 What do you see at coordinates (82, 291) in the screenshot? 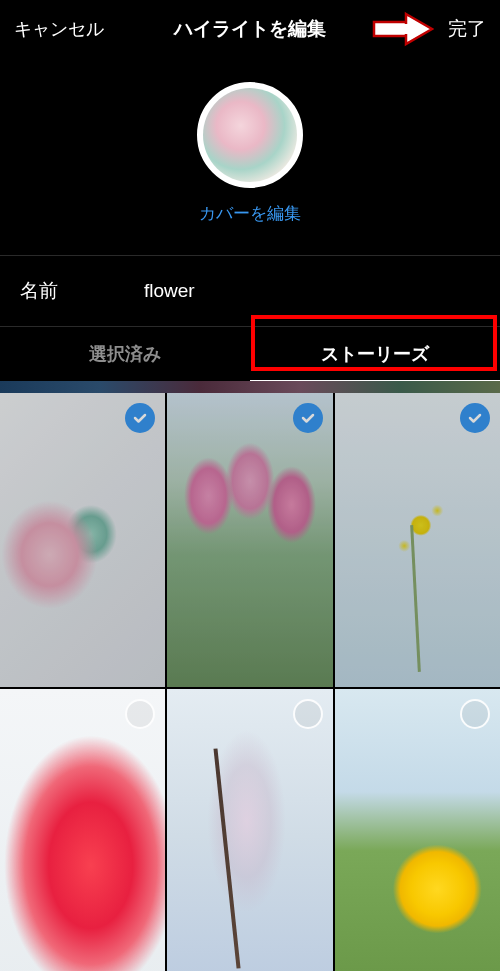
I see `name-label: 名前` at bounding box center [82, 291].